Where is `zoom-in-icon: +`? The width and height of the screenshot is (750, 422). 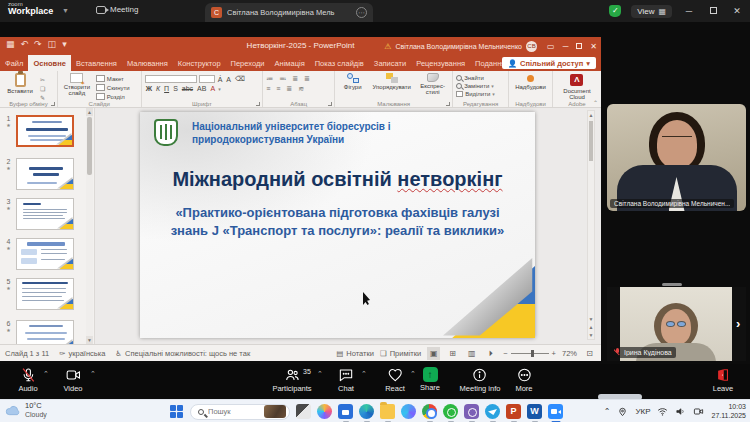 zoom-in-icon: + is located at coordinates (554, 354).